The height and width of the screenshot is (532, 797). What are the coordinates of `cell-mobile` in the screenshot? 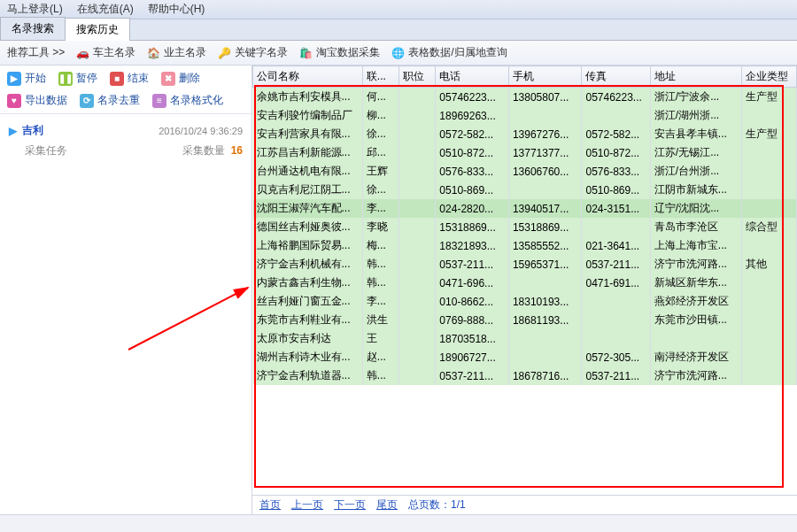 It's located at (546, 189).